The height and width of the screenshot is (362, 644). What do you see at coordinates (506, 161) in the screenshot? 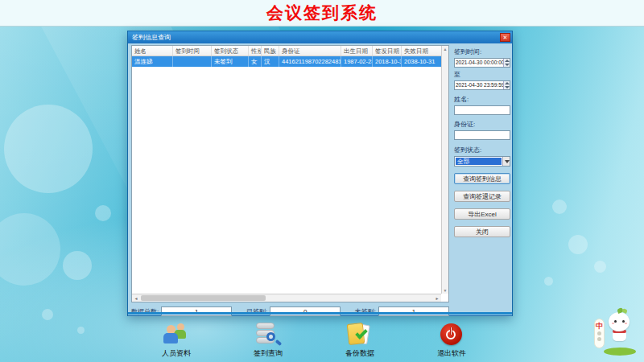
I see `chevron-down-icon` at bounding box center [506, 161].